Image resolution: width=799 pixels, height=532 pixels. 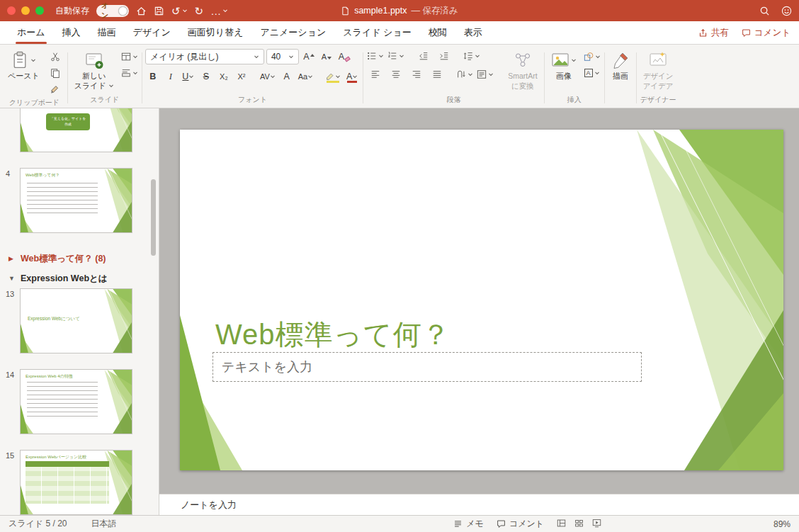 What do you see at coordinates (579, 524) in the screenshot?
I see `slide-sorter-view-button` at bounding box center [579, 524].